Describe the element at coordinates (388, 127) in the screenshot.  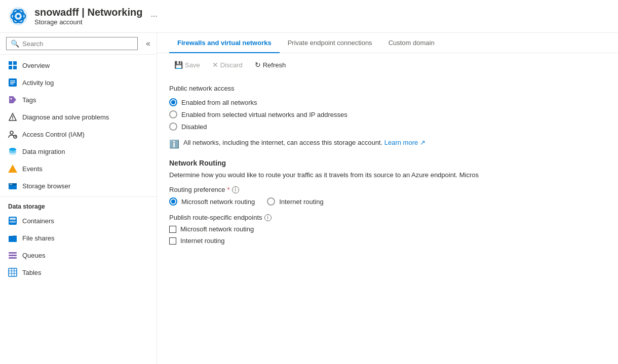
I see `radio-disabled: Disabled` at that location.